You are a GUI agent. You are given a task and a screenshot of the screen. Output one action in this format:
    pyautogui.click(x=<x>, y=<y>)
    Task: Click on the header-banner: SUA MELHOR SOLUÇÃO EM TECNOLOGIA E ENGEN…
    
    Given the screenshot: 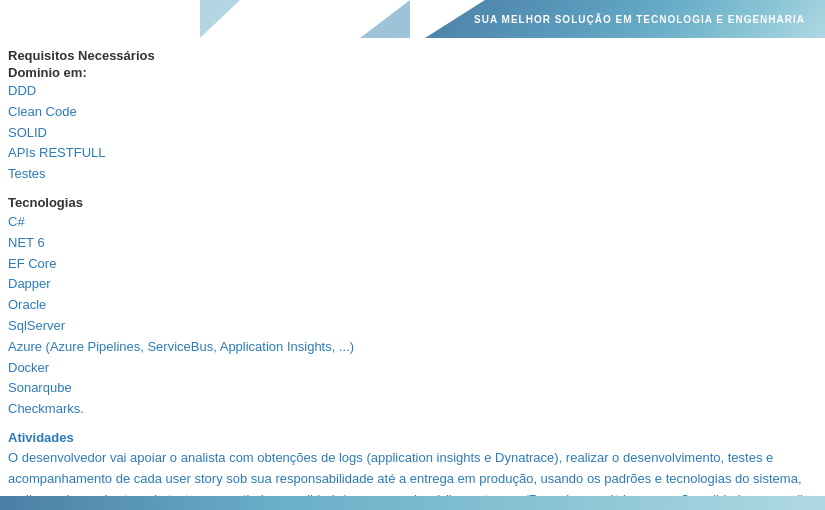 What is the action you would take?
    pyautogui.click(x=625, y=19)
    